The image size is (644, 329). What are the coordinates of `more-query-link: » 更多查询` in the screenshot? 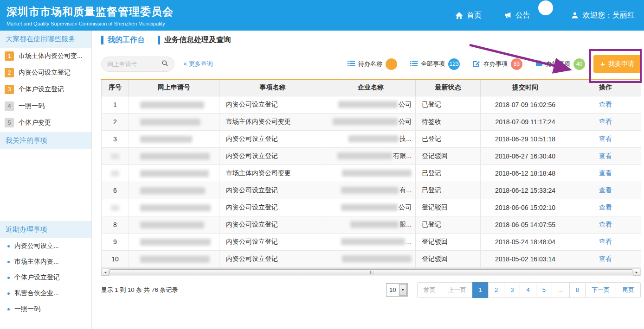 It's located at (199, 64).